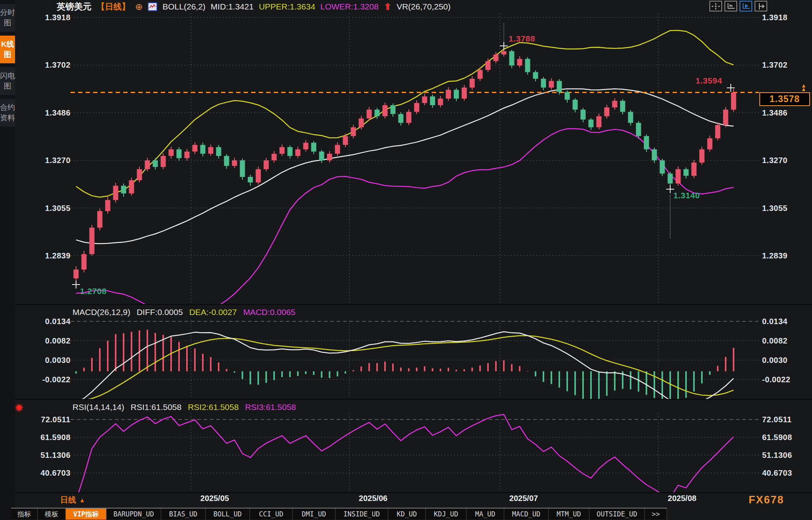  I want to click on low-guide-line, so click(670, 216).